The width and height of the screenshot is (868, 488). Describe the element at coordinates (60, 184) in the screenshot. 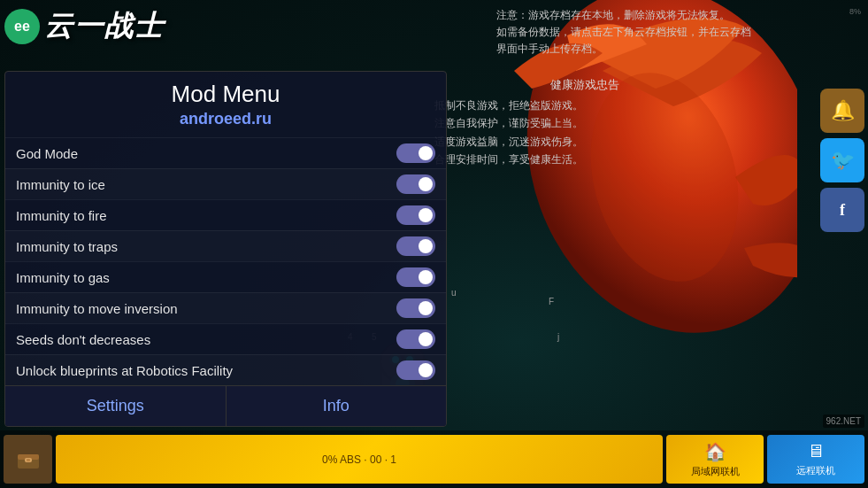

I see `mod-label: Immunity to ice` at that location.